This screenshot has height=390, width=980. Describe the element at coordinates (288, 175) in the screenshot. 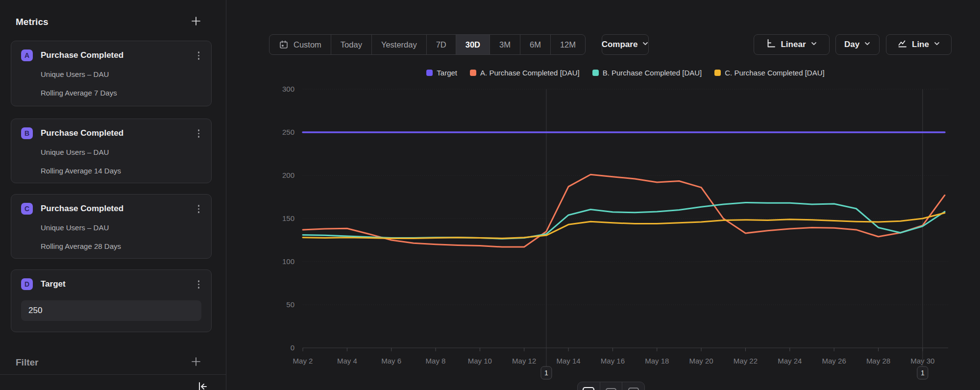

I see `svg-text: 200` at that location.